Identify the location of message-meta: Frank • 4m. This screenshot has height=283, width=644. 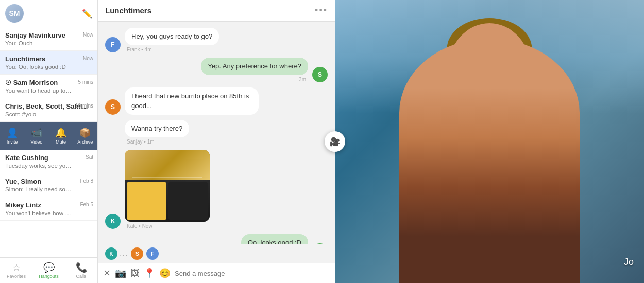
(172, 49).